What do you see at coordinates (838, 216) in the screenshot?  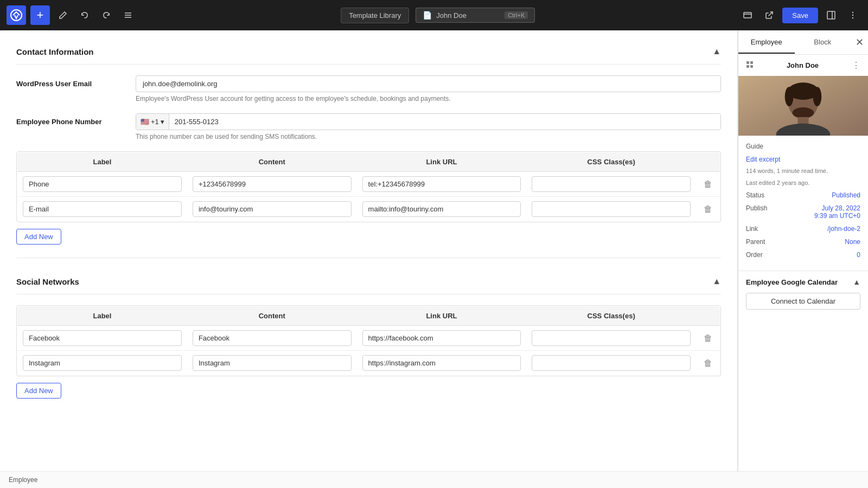 I see `publish-time: 9:39 am UTC+0` at bounding box center [838, 216].